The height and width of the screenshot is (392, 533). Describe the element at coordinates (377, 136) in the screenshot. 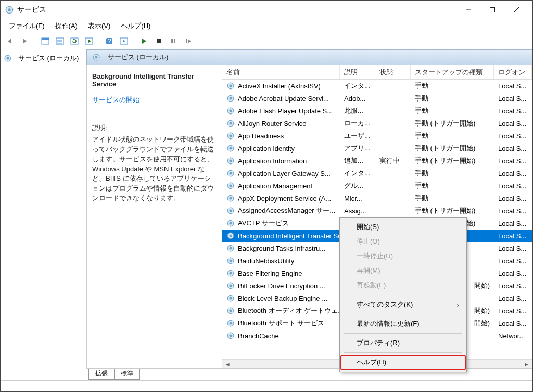

I see `service-row: App Readinessユーザ...手動Local S...` at that location.